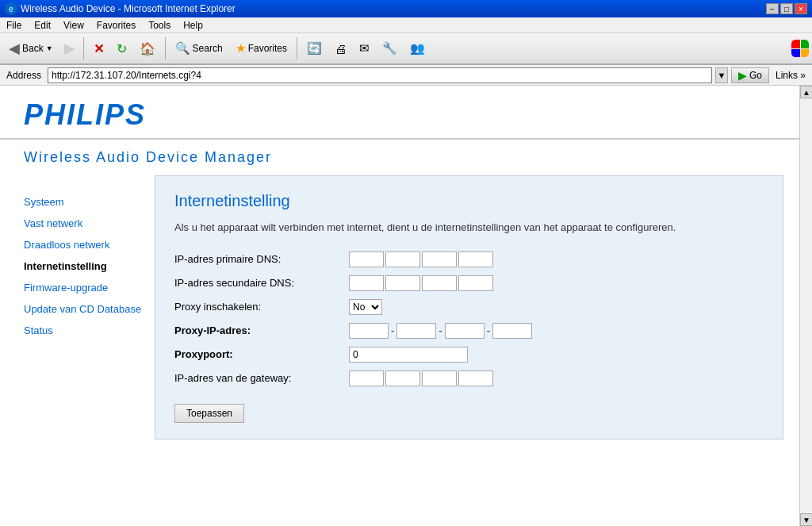 The height and width of the screenshot is (526, 812). What do you see at coordinates (122, 48) in the screenshot?
I see `refresh-button: ↻` at bounding box center [122, 48].